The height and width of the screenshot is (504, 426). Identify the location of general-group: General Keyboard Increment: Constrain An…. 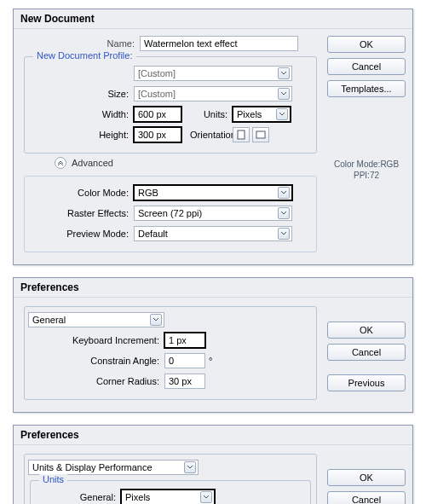
(170, 353).